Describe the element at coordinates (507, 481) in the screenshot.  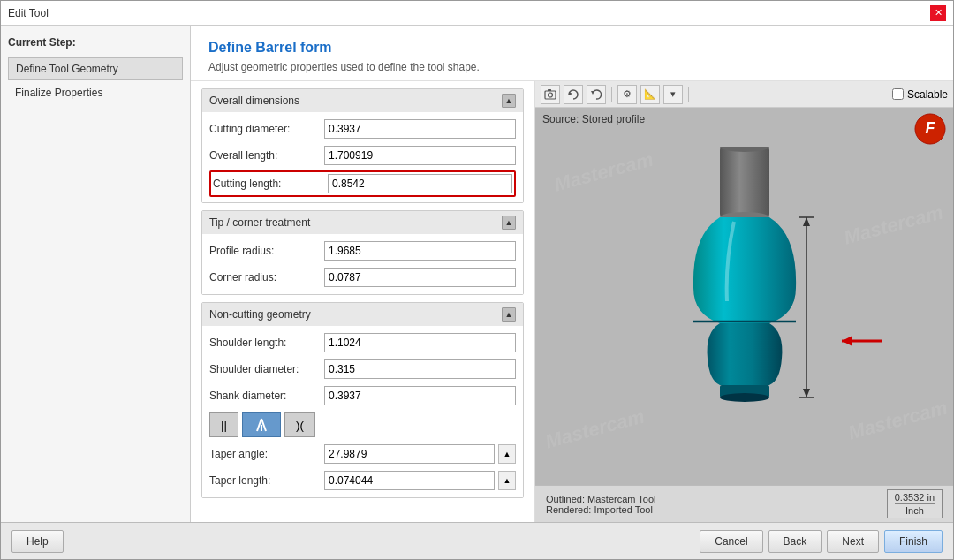
I see `scroll-up-taper-length: ▲` at that location.